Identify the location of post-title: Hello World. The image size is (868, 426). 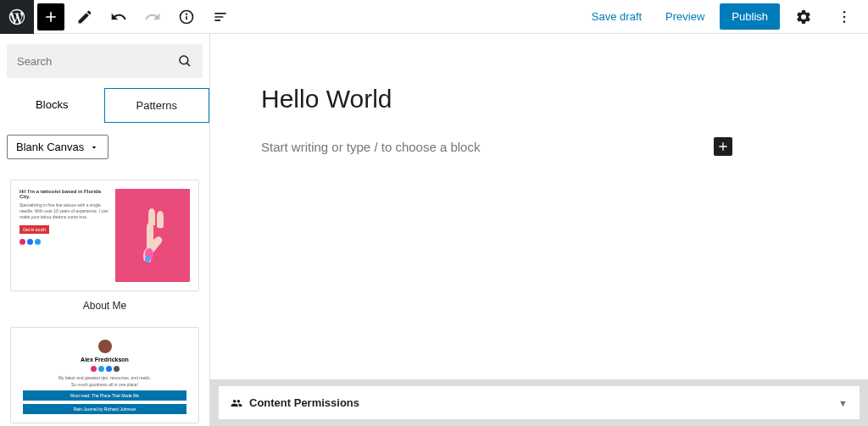
(497, 99).